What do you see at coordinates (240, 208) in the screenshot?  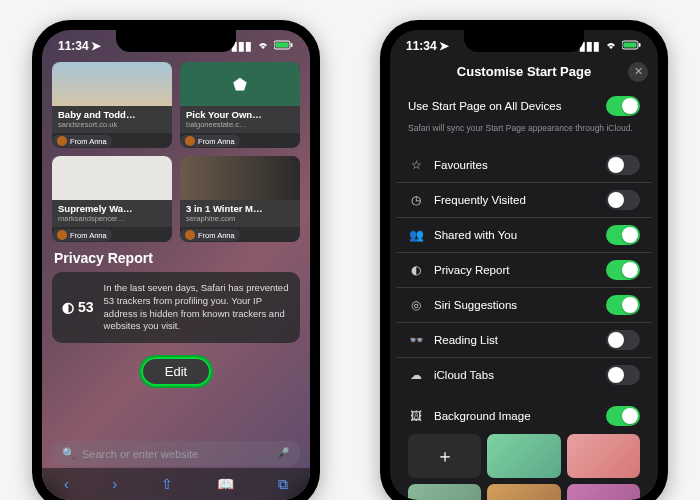 I see `card-title: 3 in 1 Winter M…` at bounding box center [240, 208].